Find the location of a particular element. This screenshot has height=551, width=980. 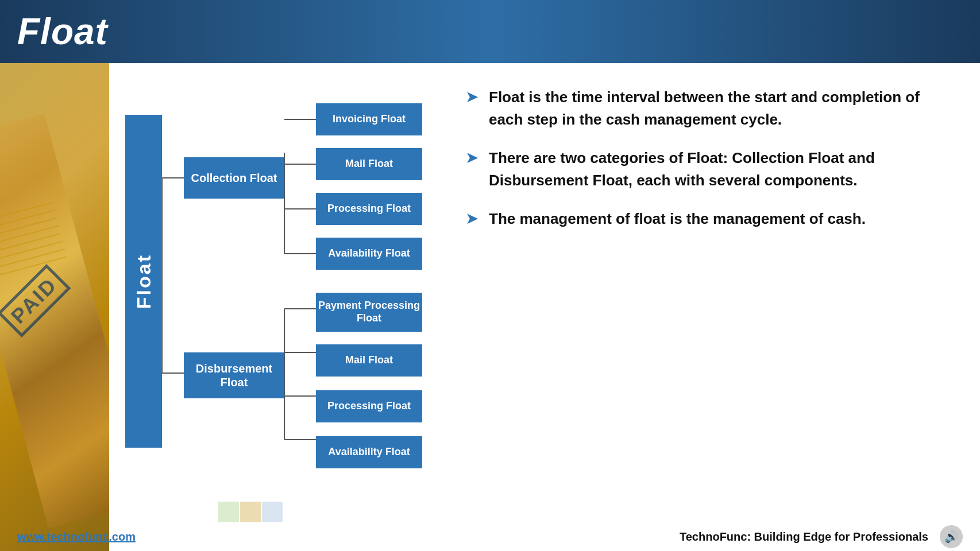

disbursement-float-label: Disbursement Float is located at coordinates (234, 375).